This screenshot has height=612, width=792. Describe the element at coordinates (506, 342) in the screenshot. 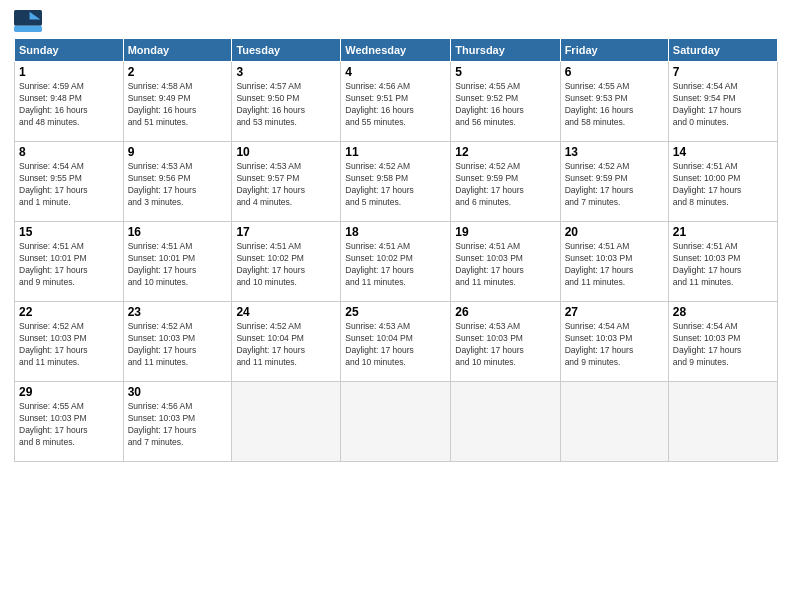

I see `day-cell: 26Sunrise: 4:53 AM Sunset: 10:03 PM Dayl…` at that location.